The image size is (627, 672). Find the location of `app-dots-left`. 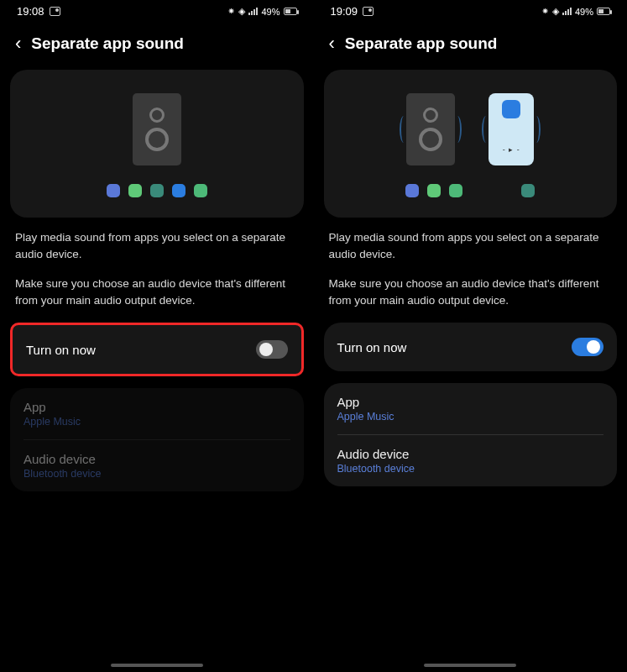

app-dots-left is located at coordinates (434, 191).